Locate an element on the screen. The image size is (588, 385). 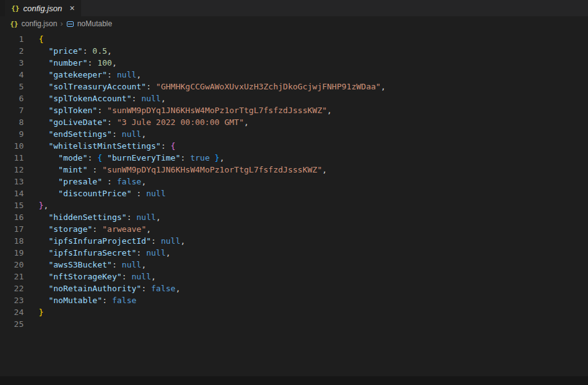
line-number: 14 is located at coordinates (12, 194).